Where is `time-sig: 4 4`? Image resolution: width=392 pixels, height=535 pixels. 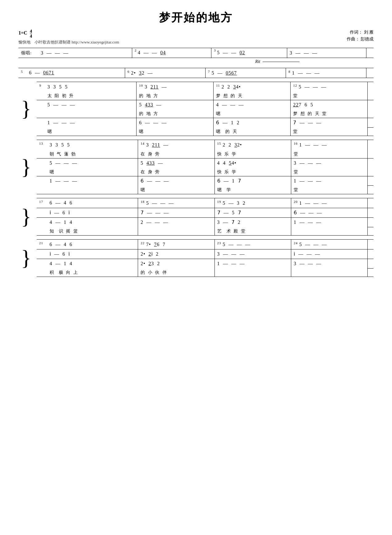
time-sig: 4 4 is located at coordinates (31, 33).